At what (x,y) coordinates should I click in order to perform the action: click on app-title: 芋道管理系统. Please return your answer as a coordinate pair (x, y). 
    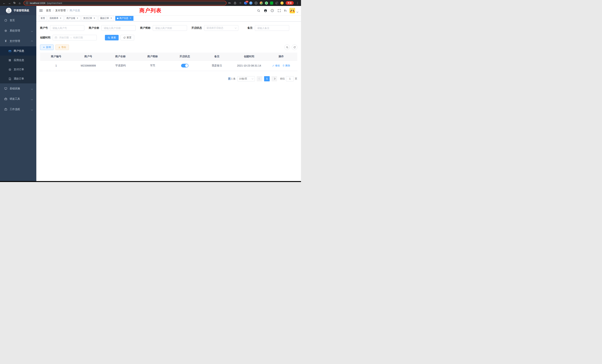
    Looking at the image, I should click on (21, 11).